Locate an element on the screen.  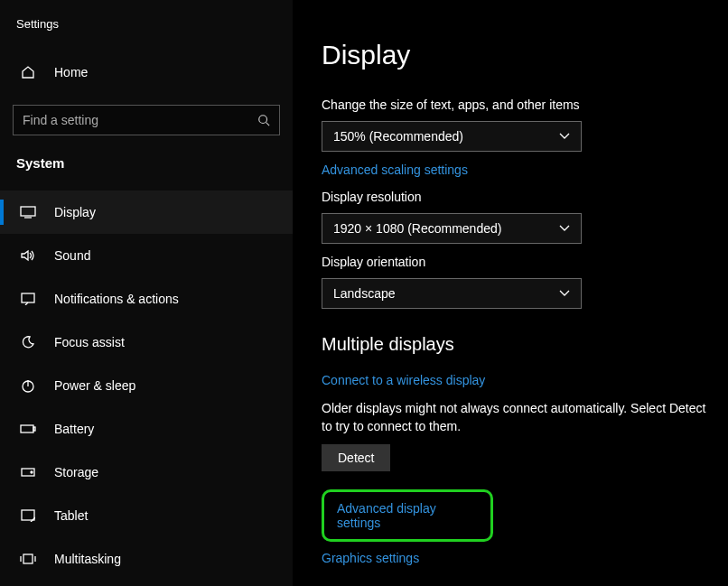
app-title: Settings is located at coordinates (146, 23).